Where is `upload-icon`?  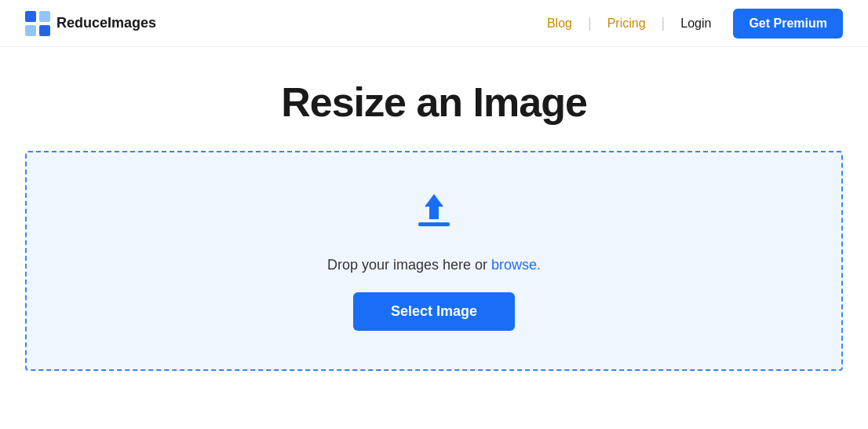
upload-icon is located at coordinates (434, 214).